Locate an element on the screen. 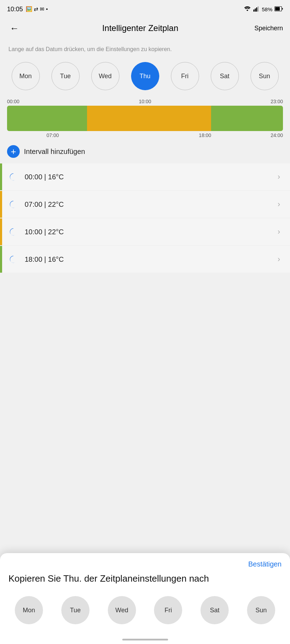 Image resolution: width=290 pixels, height=644 pixels. timeline-bottom-labels: 07:00 18:00 24:00 is located at coordinates (145, 135).